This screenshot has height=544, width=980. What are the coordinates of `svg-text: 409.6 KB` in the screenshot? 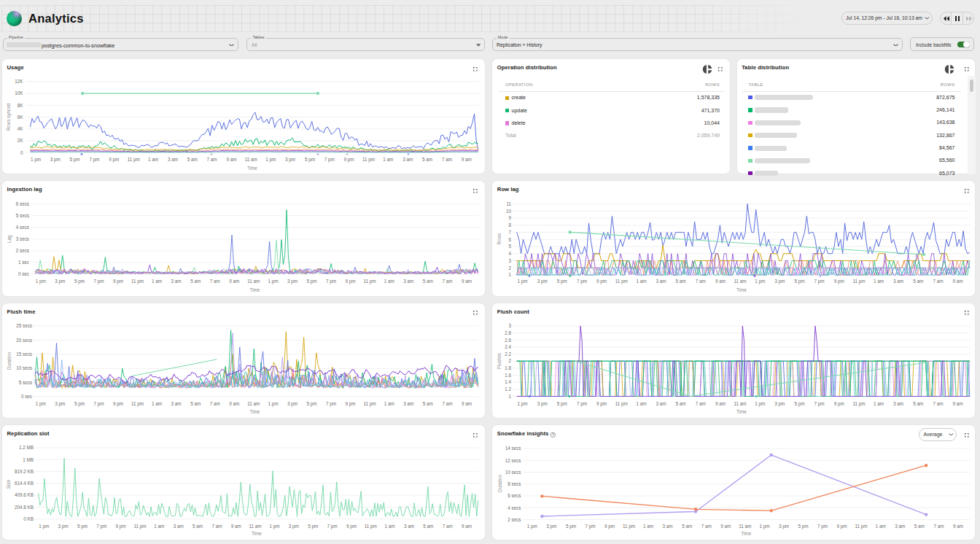 It's located at (24, 494).